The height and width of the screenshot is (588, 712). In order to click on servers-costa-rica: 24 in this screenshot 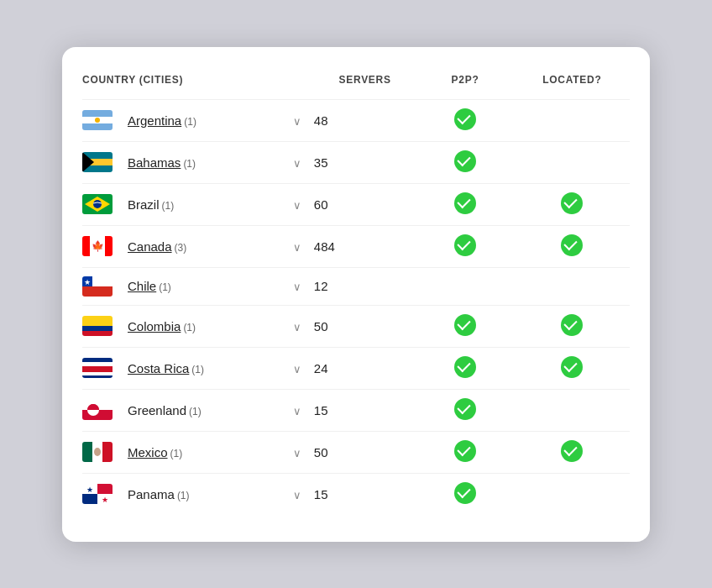, I will do `click(365, 368)`.